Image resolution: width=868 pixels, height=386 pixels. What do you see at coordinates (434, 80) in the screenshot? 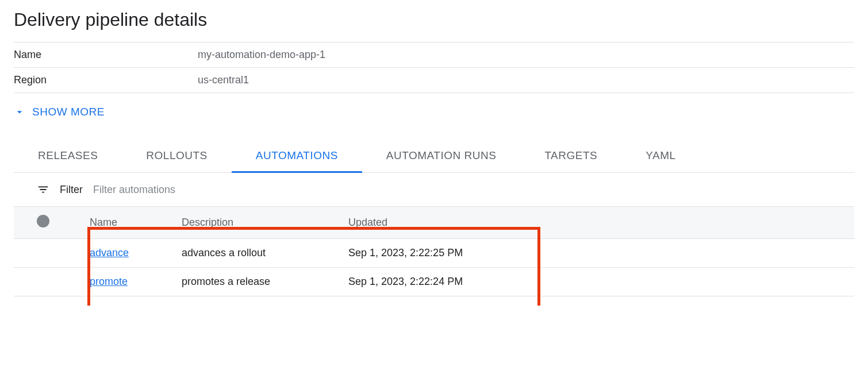
I see `detail-row-region: Region us-central1` at bounding box center [434, 80].